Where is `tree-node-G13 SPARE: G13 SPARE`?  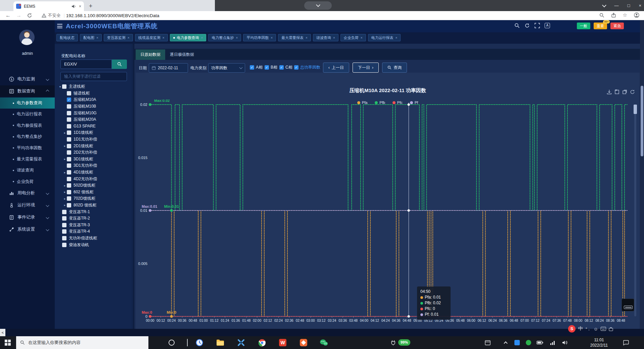 tree-node-G13 SPARE: G13 SPARE is located at coordinates (95, 126).